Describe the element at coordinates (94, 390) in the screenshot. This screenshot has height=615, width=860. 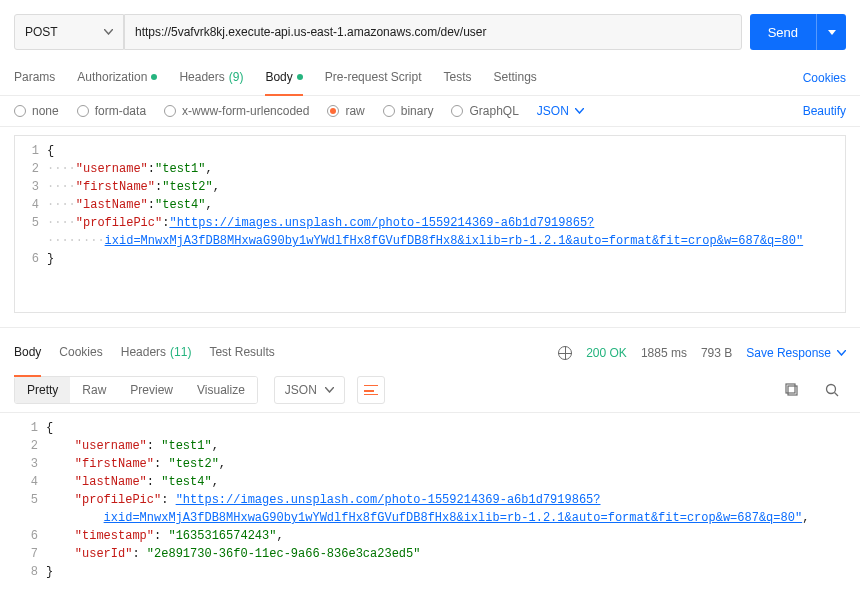
I see `view-raw: Raw` at that location.